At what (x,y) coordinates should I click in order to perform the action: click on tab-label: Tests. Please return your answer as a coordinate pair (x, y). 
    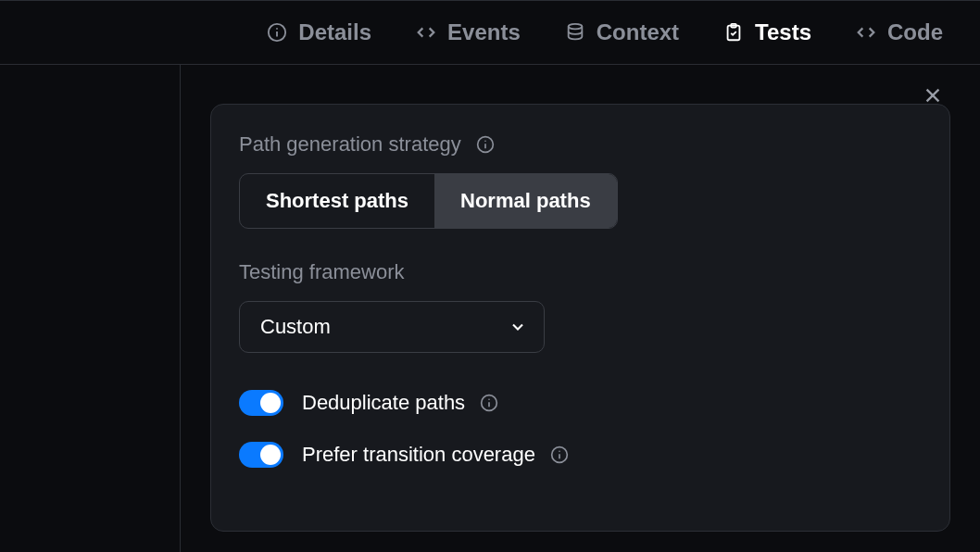
    Looking at the image, I should click on (784, 32).